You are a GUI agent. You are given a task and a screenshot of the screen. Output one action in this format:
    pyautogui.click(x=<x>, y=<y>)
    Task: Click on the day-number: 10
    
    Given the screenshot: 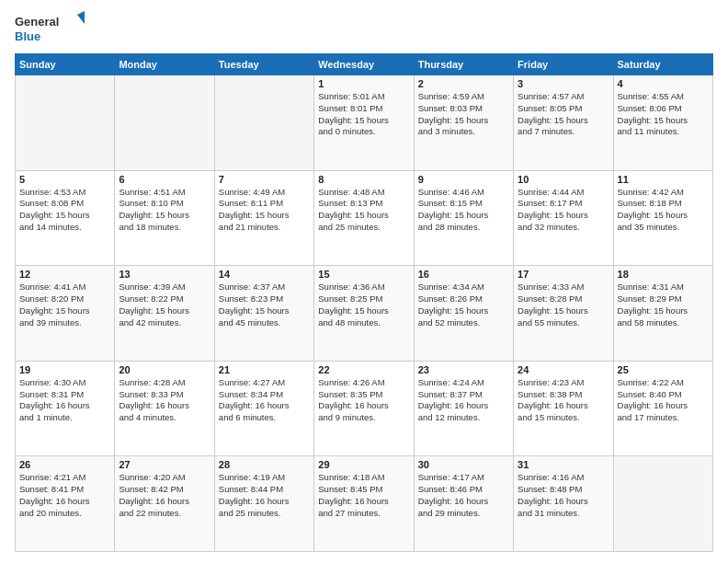 What is the action you would take?
    pyautogui.click(x=563, y=179)
    